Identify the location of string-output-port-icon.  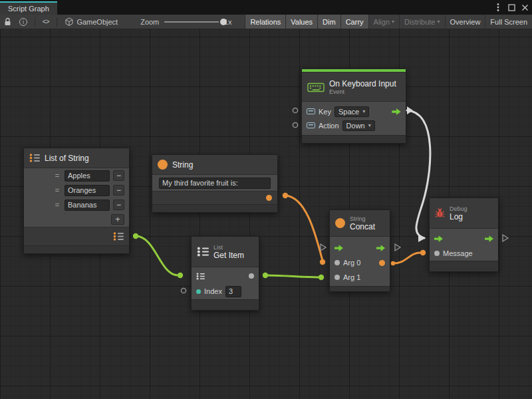
(269, 198).